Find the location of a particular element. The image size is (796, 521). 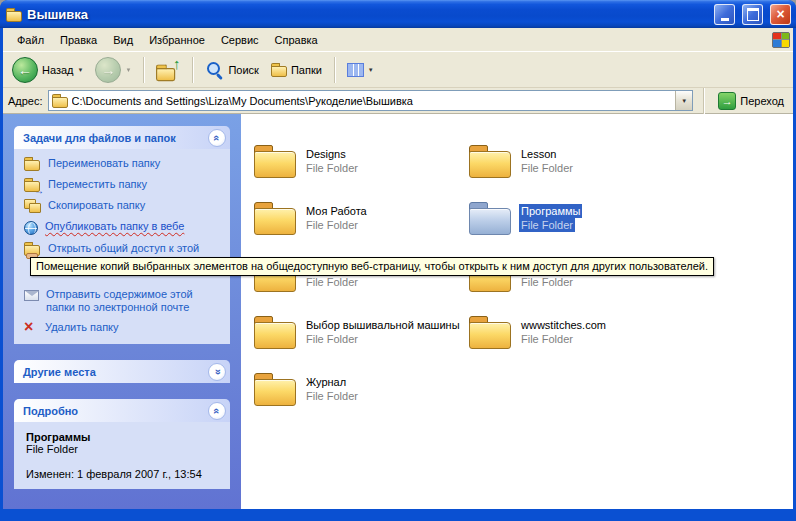

go-button: Переход is located at coordinates (751, 101).